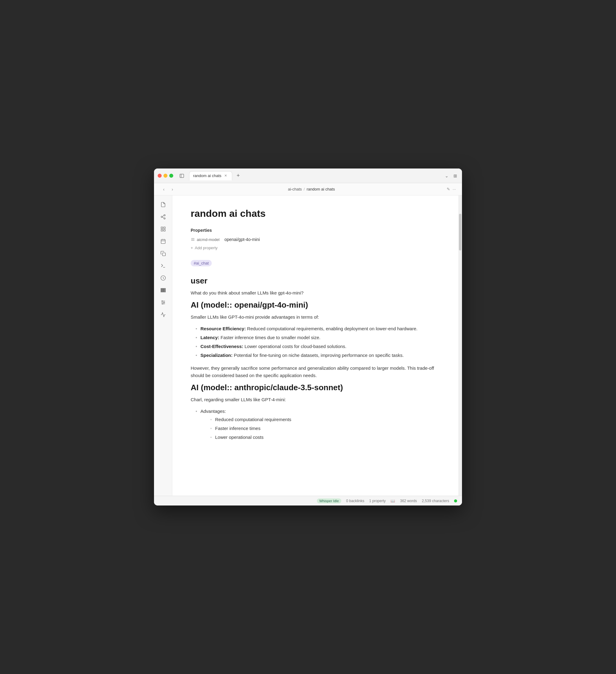 The image size is (616, 674). I want to click on tag-ai-chat: #ai_chat, so click(201, 263).